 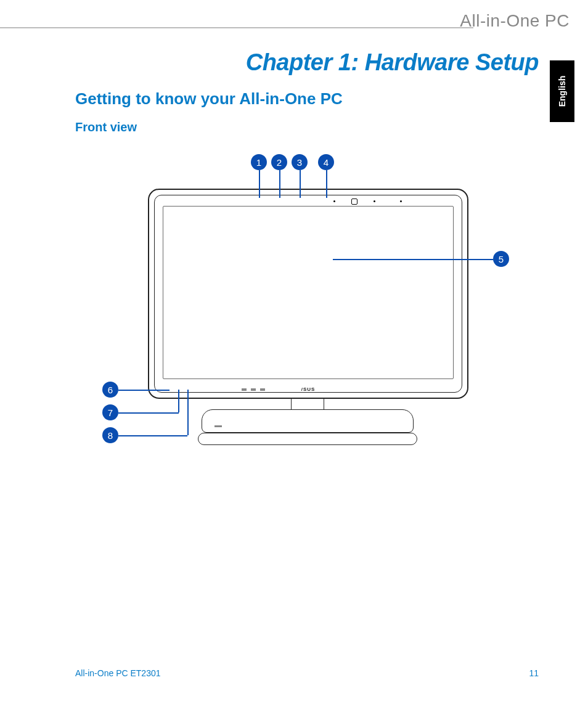 What do you see at coordinates (110, 390) in the screenshot?
I see `callout-6: 6` at bounding box center [110, 390].